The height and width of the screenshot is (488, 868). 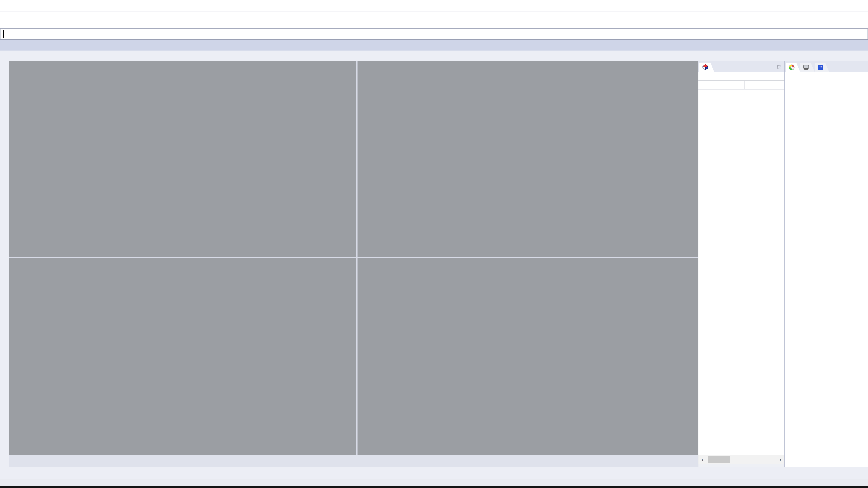 I want to click on tab-help: ?, so click(x=822, y=67).